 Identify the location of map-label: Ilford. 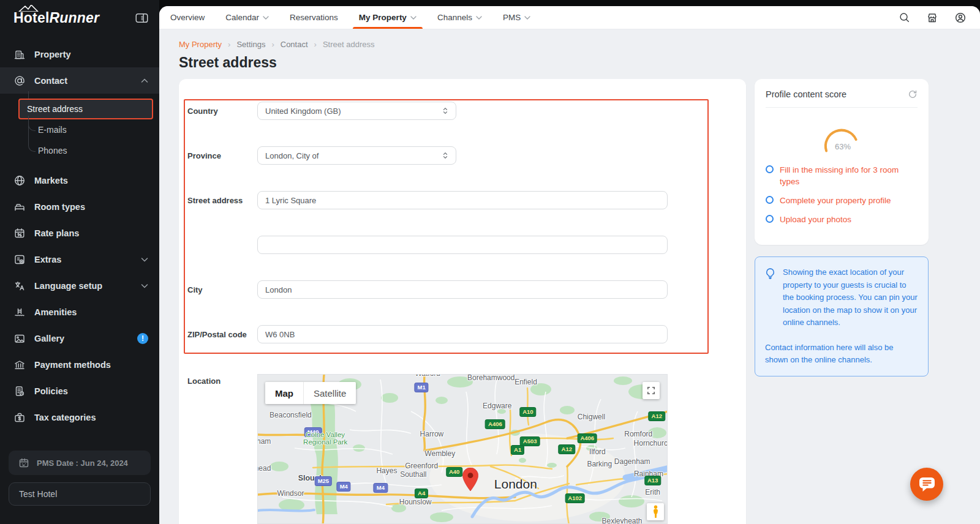
(598, 452).